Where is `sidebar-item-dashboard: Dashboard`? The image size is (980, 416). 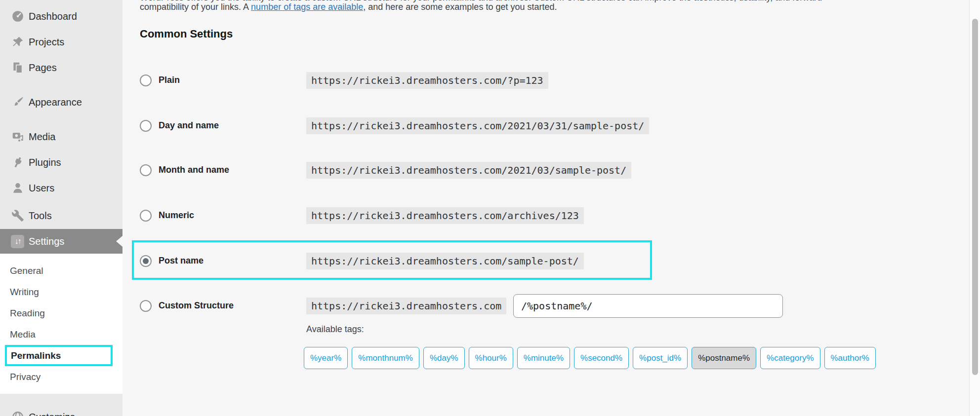 sidebar-item-dashboard: Dashboard is located at coordinates (61, 16).